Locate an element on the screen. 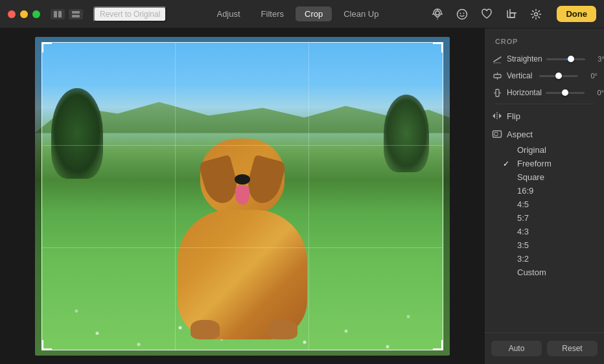 Image resolution: width=604 pixels, height=364 pixels. aspect-item-3-5: 3:5 is located at coordinates (553, 245).